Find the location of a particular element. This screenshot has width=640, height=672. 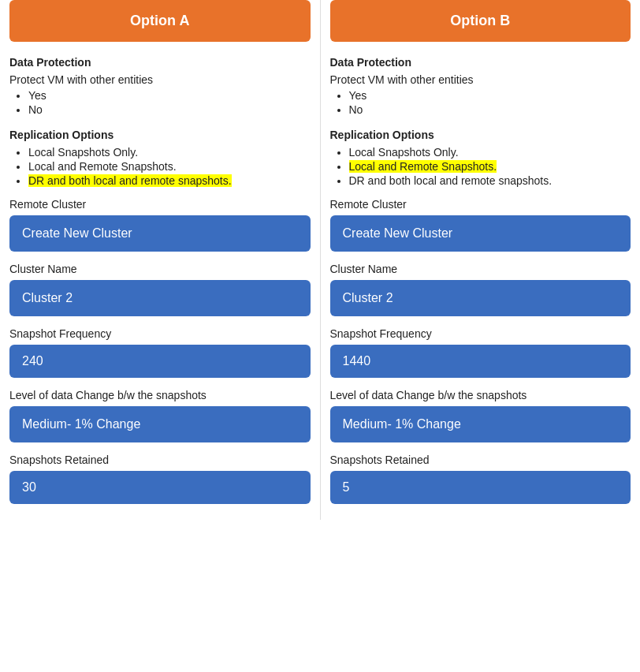

data-protection-subtitle-a: Protect VM with other entities is located at coordinates (160, 80).